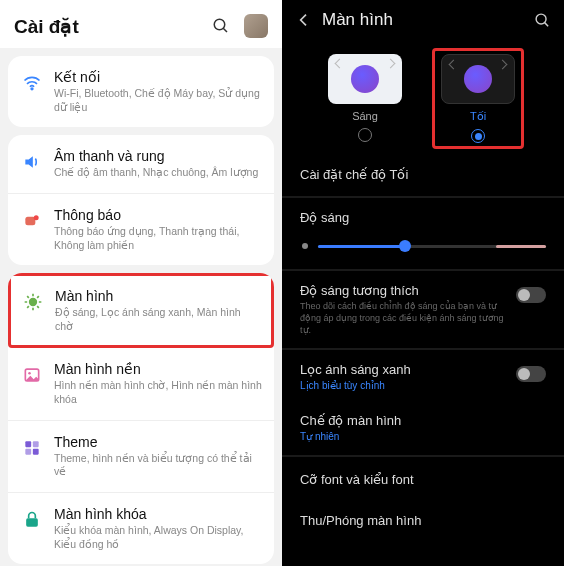 Image resolution: width=564 pixels, height=566 pixels. Describe the element at coordinates (33, 302) in the screenshot. I see `brightness-icon` at that location.